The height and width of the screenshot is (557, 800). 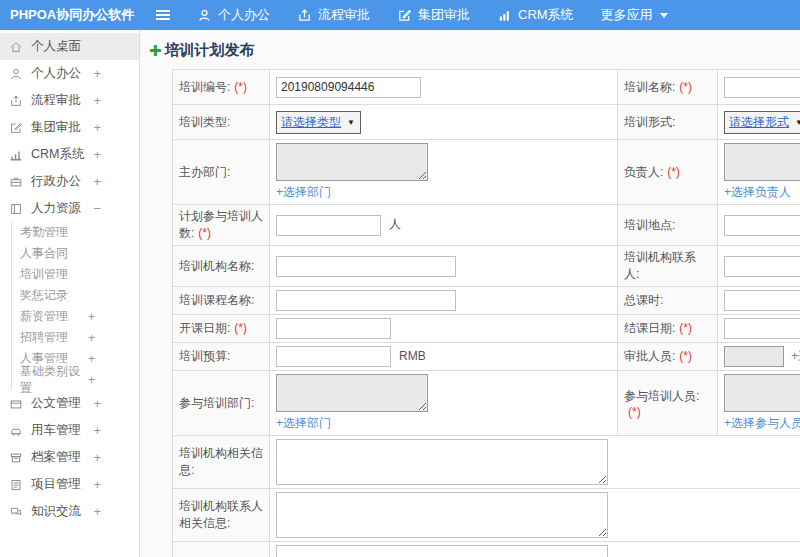 What do you see at coordinates (486, 301) in the screenshot?
I see `form-row: 培训课程名称: 总课时:` at bounding box center [486, 301].